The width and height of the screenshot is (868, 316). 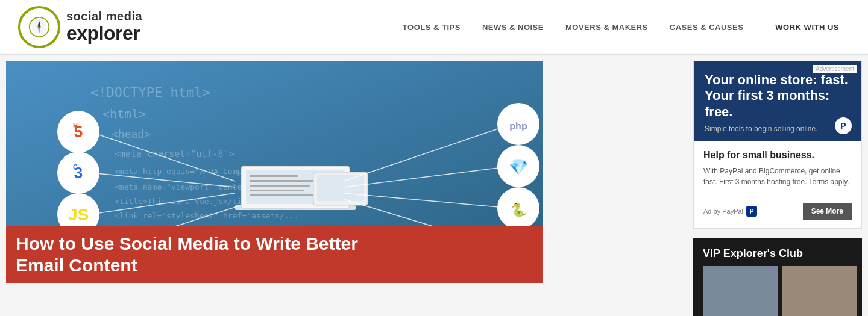 What do you see at coordinates (274, 255) in the screenshot?
I see `hero-title-bar: How to Use Social Media to Write Better …` at bounding box center [274, 255].